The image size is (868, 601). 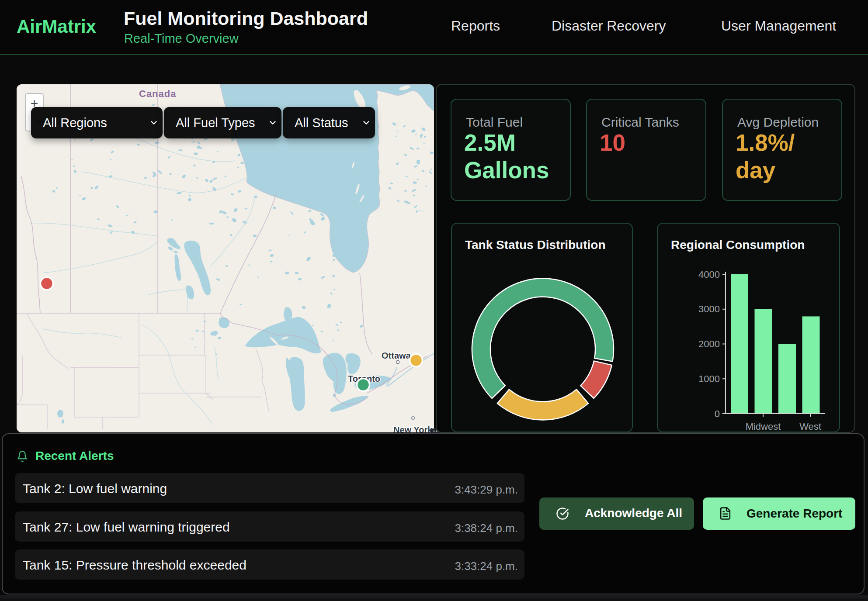 What do you see at coordinates (810, 426) in the screenshot?
I see `svg-text: West` at bounding box center [810, 426].